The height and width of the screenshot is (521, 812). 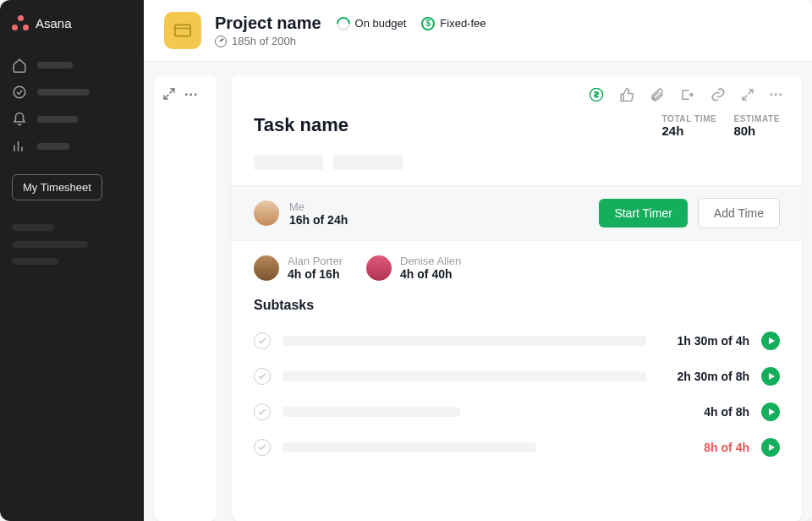 What do you see at coordinates (54, 24) in the screenshot?
I see `brand-name: Asana` at bounding box center [54, 24].